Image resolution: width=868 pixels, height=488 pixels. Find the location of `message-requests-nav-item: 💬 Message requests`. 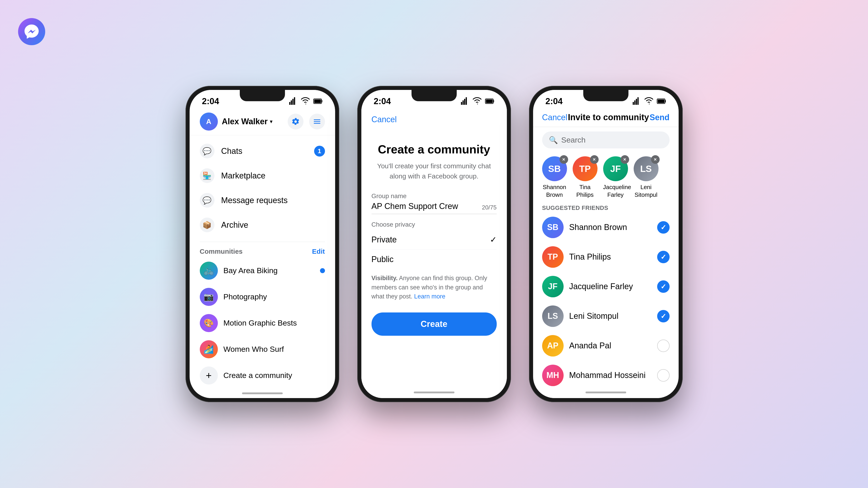

message-requests-nav-item: 💬 Message requests is located at coordinates (262, 200).